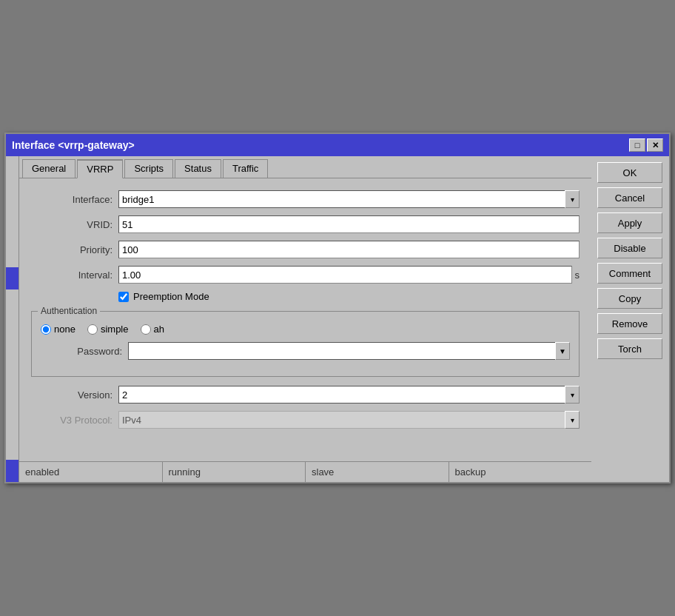 The image size is (675, 616). I want to click on restore-icon: □, so click(638, 145).